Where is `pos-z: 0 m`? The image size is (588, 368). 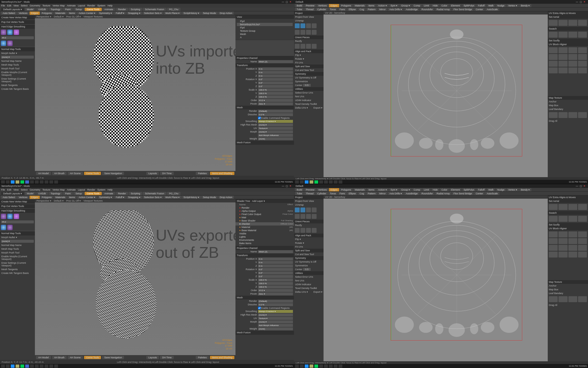
pos-z: 0 m is located at coordinates (275, 76).